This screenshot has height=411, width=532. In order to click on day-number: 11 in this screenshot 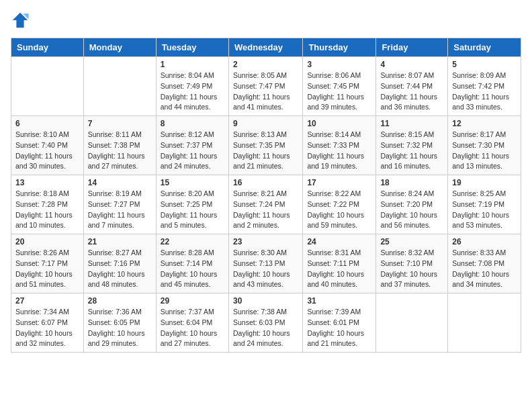, I will do `click(412, 124)`.